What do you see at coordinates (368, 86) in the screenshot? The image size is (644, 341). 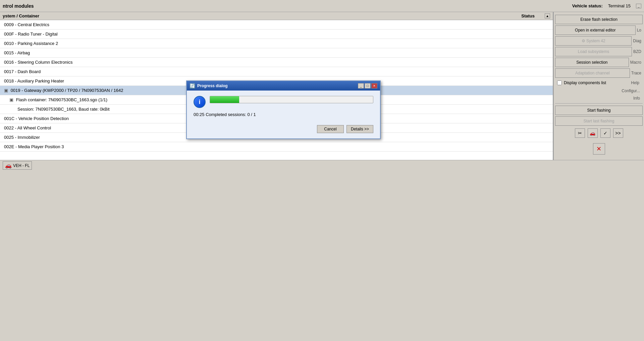 I see `dialog-control-buttons: _ □ ✕` at bounding box center [368, 86].